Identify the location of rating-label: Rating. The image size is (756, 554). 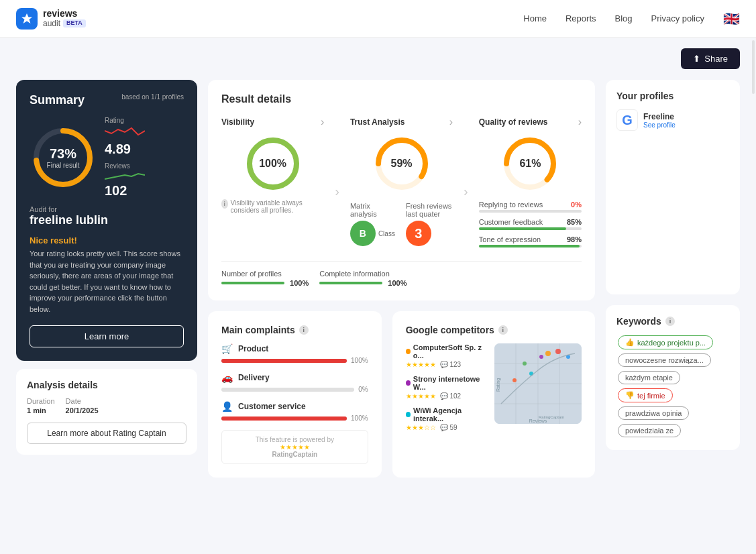
(125, 121).